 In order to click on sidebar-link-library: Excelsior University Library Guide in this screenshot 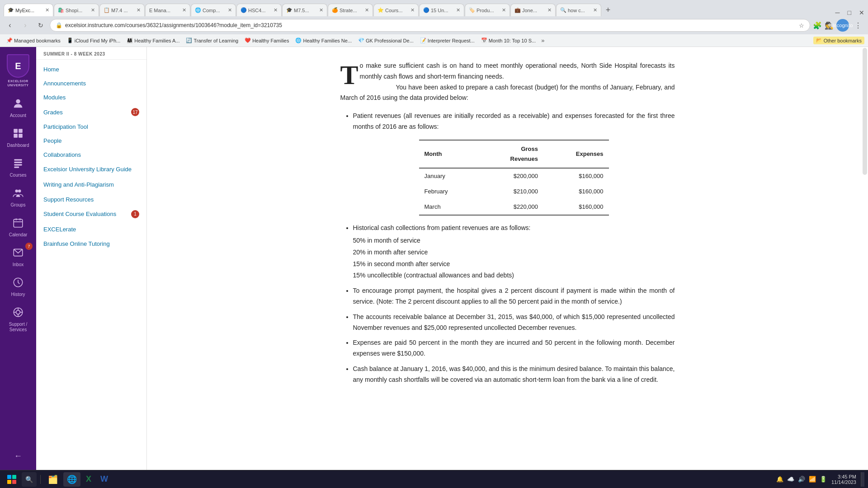, I will do `click(91, 169)`.